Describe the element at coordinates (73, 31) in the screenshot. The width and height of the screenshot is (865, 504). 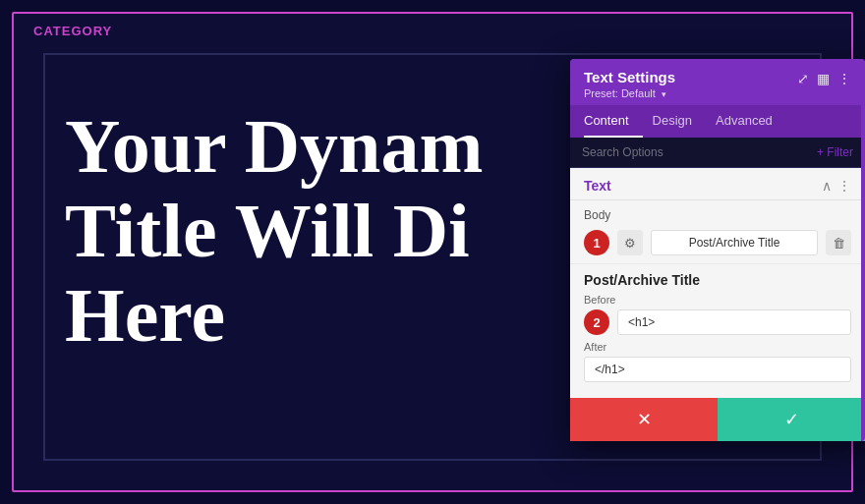
I see `category-label: CATEGORY` at that location.